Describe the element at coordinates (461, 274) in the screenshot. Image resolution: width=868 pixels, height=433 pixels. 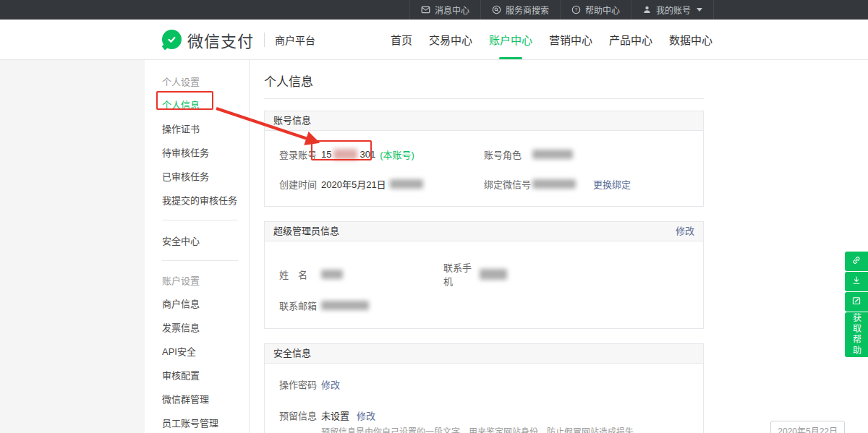
I see `contact-phone-label: 联系手机` at that location.